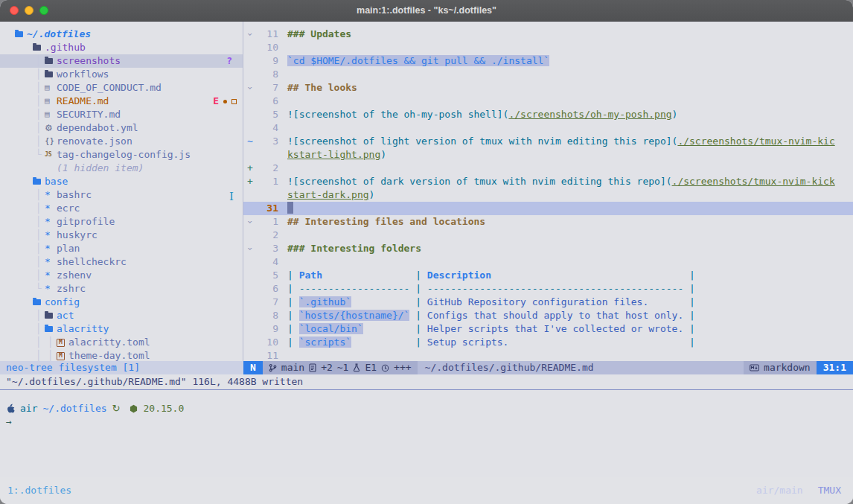  I want to click on editor-line-6: 6, so click(548, 101).